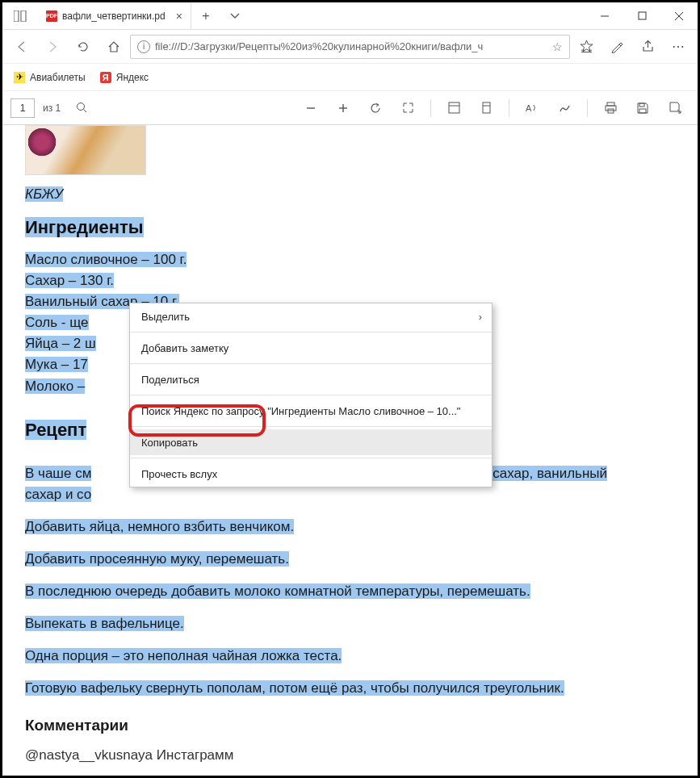 This screenshot has height=778, width=700. What do you see at coordinates (58, 494) in the screenshot?
I see `recipe-step: сахар и со` at bounding box center [58, 494].